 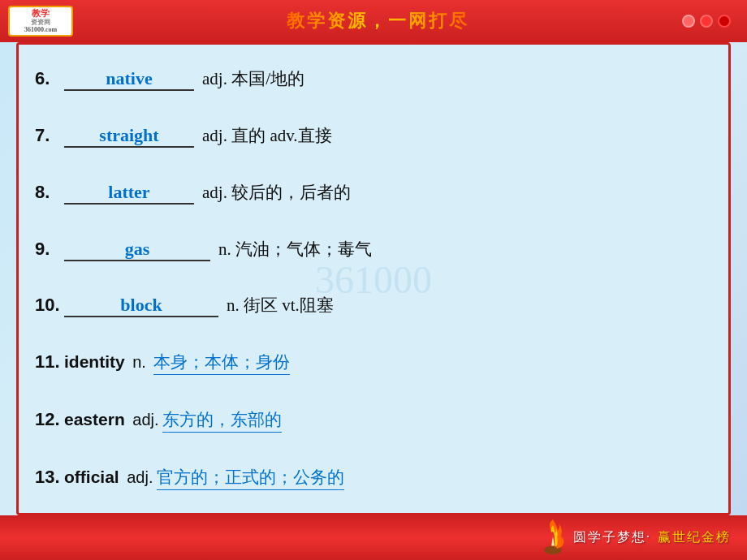 I want to click on blank-word-7: straight, so click(x=129, y=136).